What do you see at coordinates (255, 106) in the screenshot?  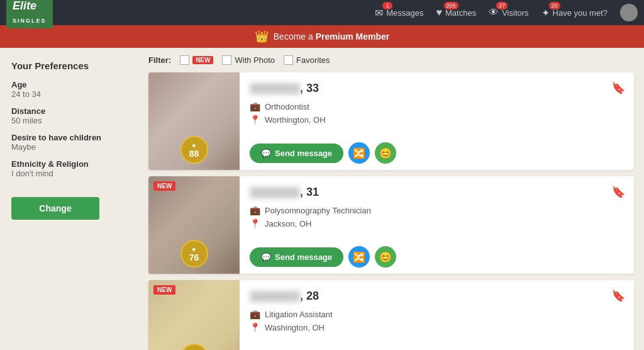 I see `briefcase-icon-1: 💼` at bounding box center [255, 106].